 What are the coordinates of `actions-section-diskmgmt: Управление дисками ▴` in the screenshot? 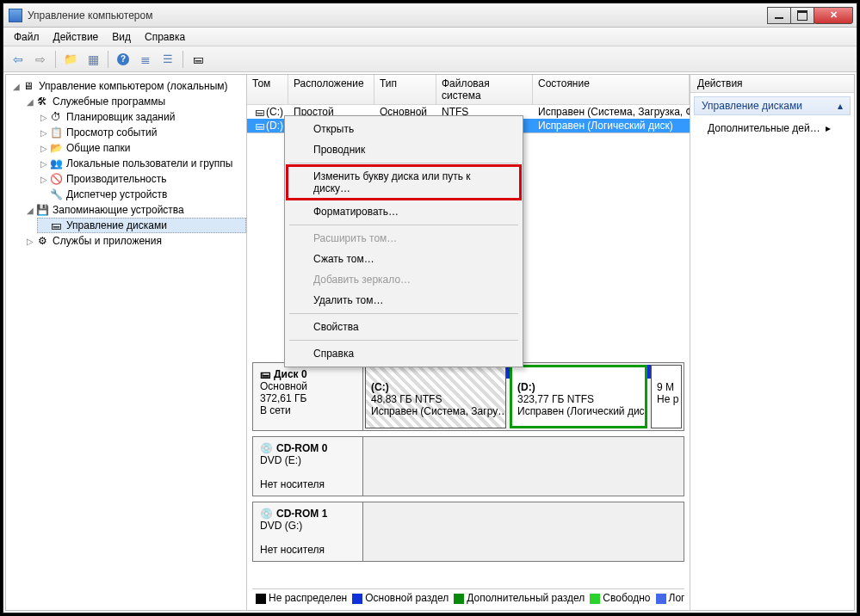 It's located at (772, 106).